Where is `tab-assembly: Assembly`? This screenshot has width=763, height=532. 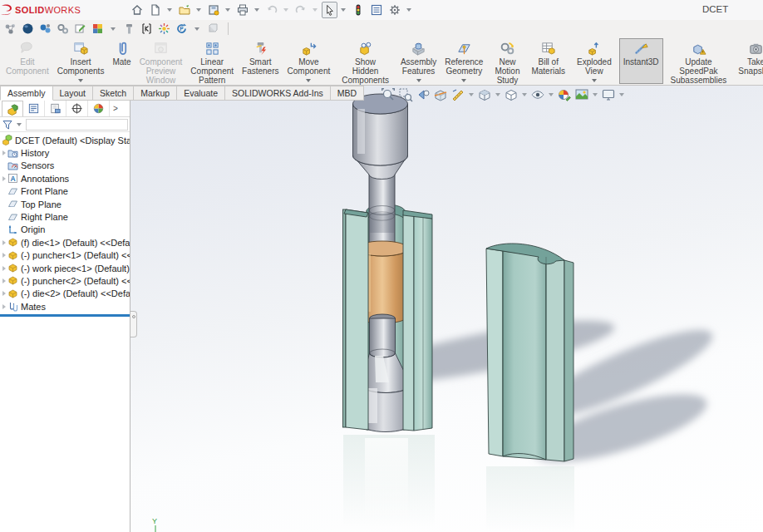
tab-assembly: Assembly is located at coordinates (27, 93).